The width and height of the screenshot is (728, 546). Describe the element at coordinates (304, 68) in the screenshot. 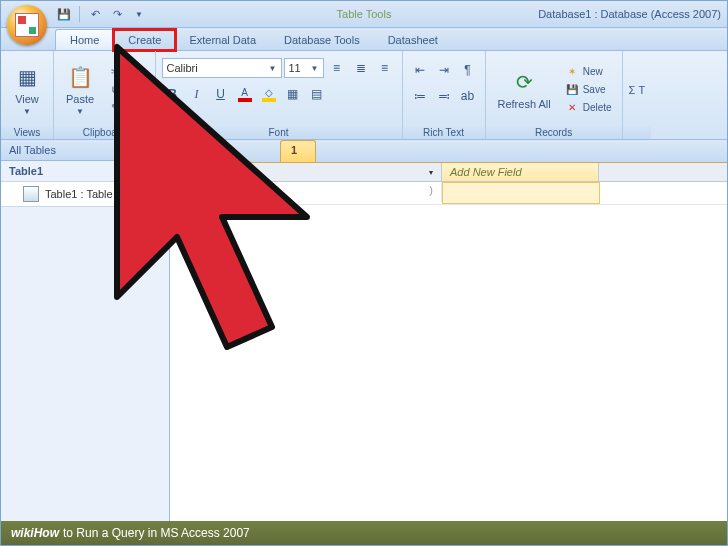

I see `font-size-combo: 11▼` at that location.